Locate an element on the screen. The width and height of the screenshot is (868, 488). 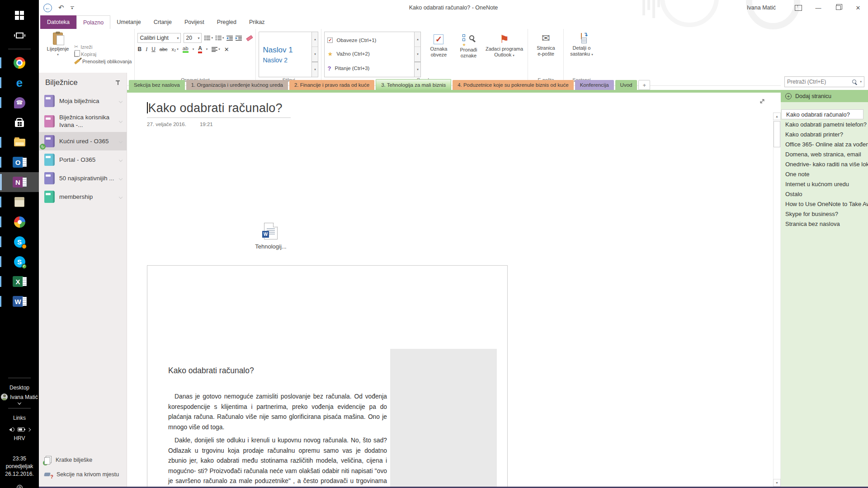
font-color-button: A is located at coordinates (200, 49).